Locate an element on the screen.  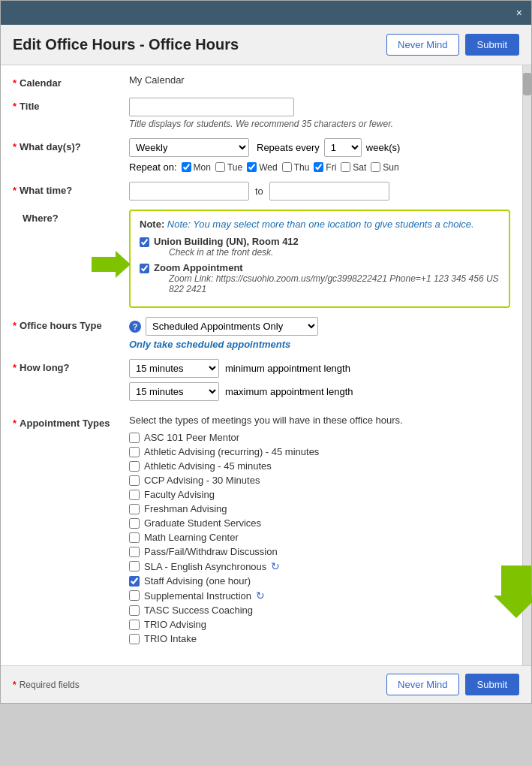
sla-refresh-icon: ↻ is located at coordinates (275, 566).